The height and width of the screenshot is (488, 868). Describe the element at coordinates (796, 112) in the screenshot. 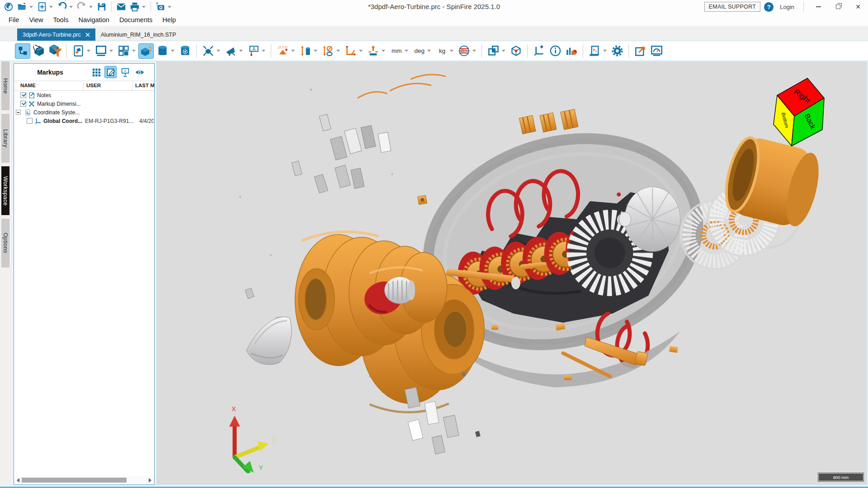

I see `view-cube: Right Bottom Back` at that location.